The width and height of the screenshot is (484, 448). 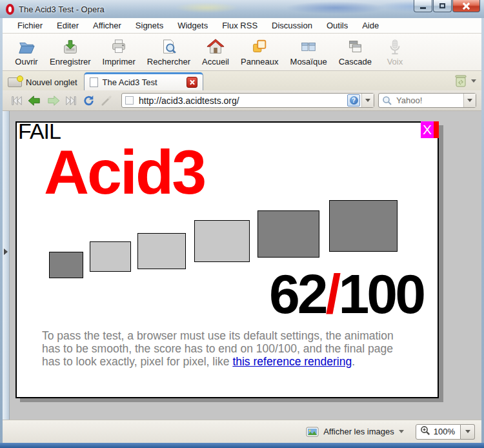 I want to click on new-tab-icon, so click(x=15, y=83).